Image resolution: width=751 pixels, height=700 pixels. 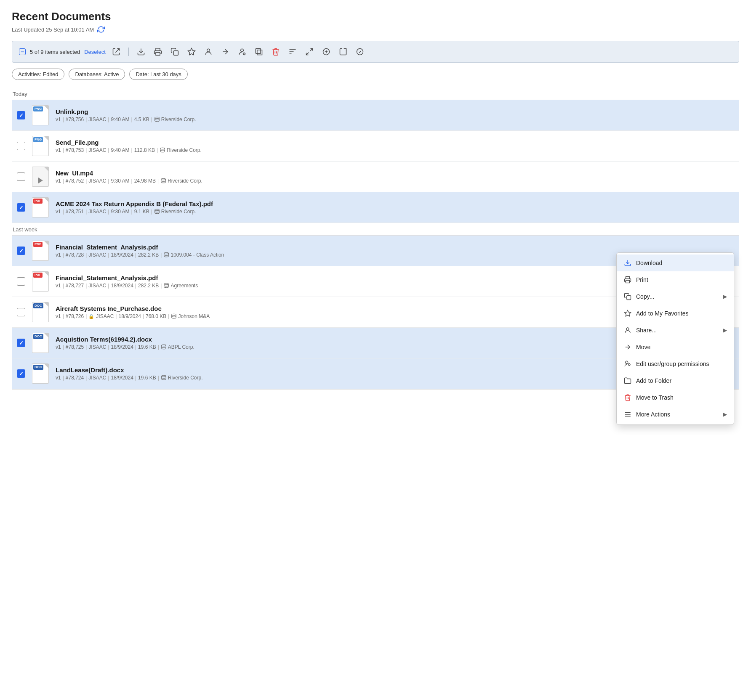 What do you see at coordinates (395, 173) in the screenshot?
I see `doc-name-3: New_UI.mp4` at bounding box center [395, 173].